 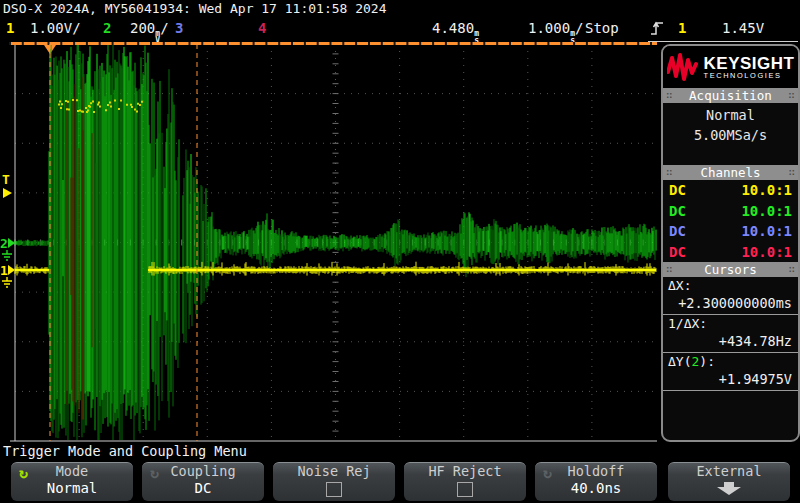 I want to click on menu-title: Trigger Mode and Coupling Menu, so click(x=125, y=451).